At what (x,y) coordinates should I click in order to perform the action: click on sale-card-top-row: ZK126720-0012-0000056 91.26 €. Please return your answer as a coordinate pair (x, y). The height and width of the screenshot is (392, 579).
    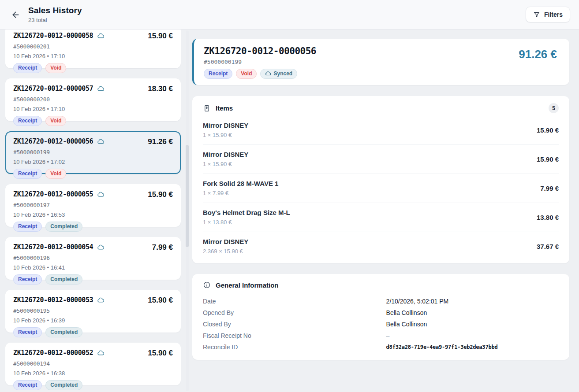
    Looking at the image, I should click on (93, 142).